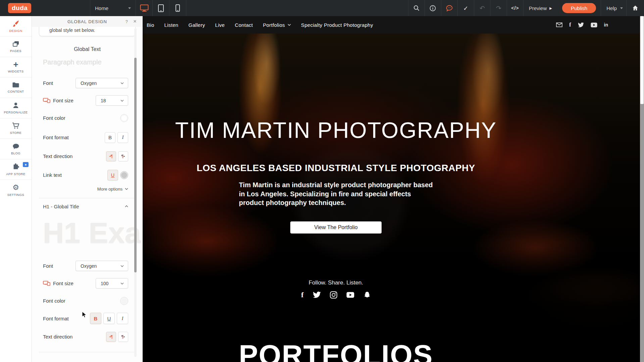 This screenshot has width=644, height=362. I want to click on site-nav-listen: Listen, so click(171, 25).